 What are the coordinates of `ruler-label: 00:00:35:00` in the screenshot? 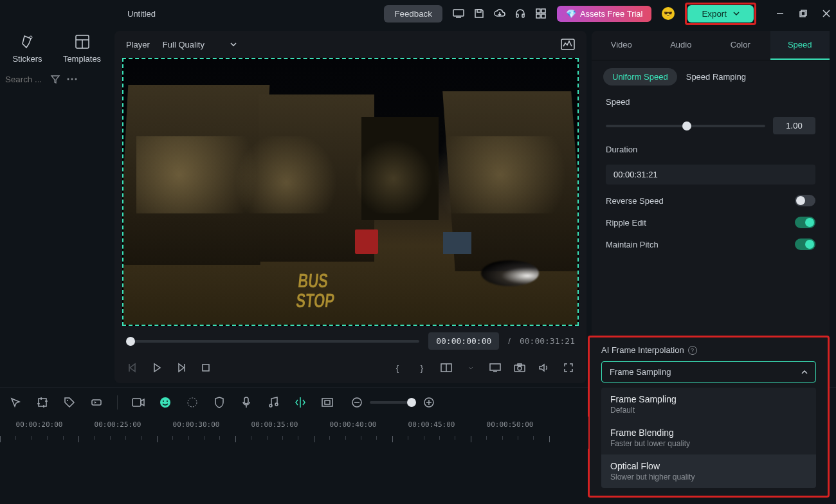 It's located at (275, 424).